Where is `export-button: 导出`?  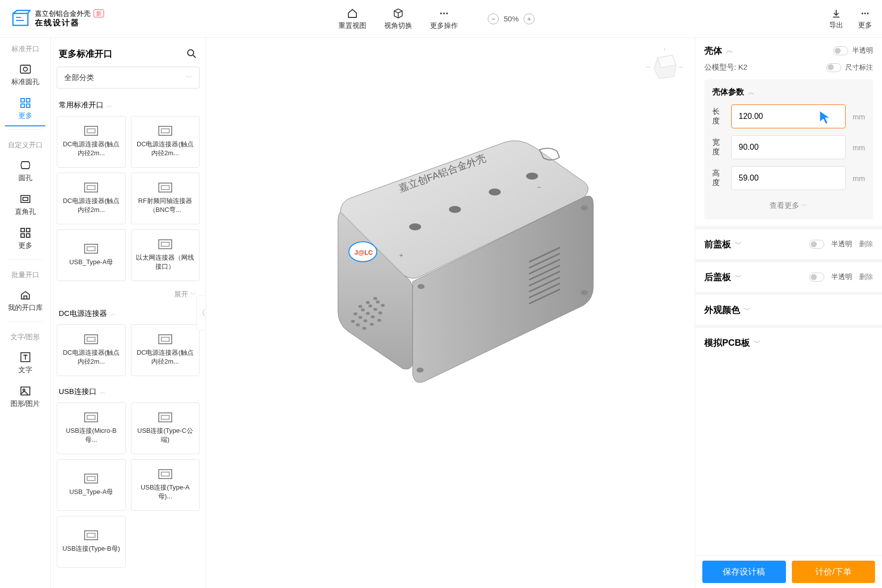
export-button: 导出 is located at coordinates (836, 19).